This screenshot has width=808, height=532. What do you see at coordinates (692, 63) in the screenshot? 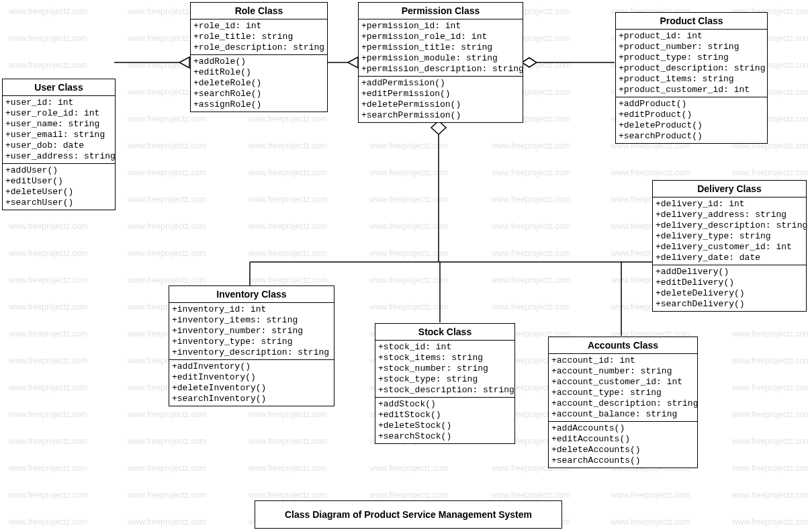
I see `class-product-attrs: +product_id: int+product_number: string+…` at bounding box center [692, 63].